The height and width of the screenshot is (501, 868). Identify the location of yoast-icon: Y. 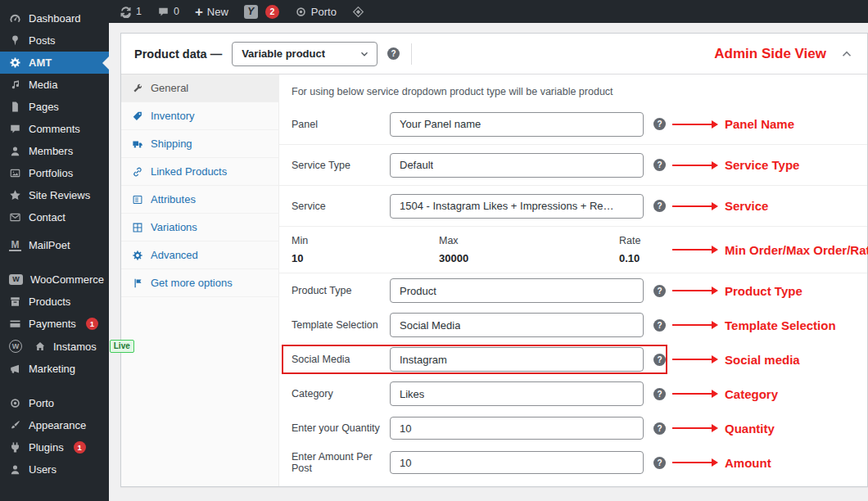
(251, 11).